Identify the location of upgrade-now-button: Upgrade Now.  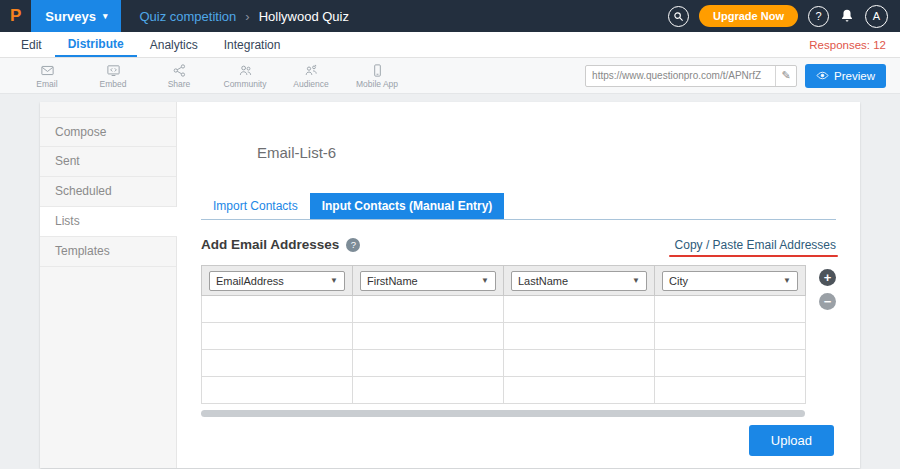
(748, 16).